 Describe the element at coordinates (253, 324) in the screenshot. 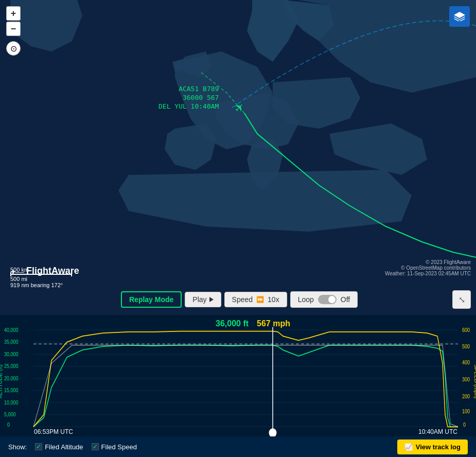

I see `chart-top-labels: 36,000 ft 567 mph` at that location.